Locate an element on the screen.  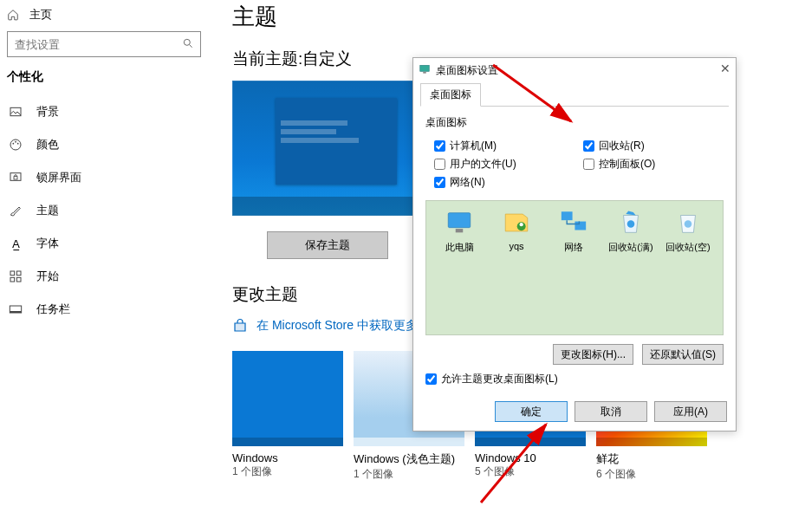
page-title: 主题 is located at coordinates (518, 17).